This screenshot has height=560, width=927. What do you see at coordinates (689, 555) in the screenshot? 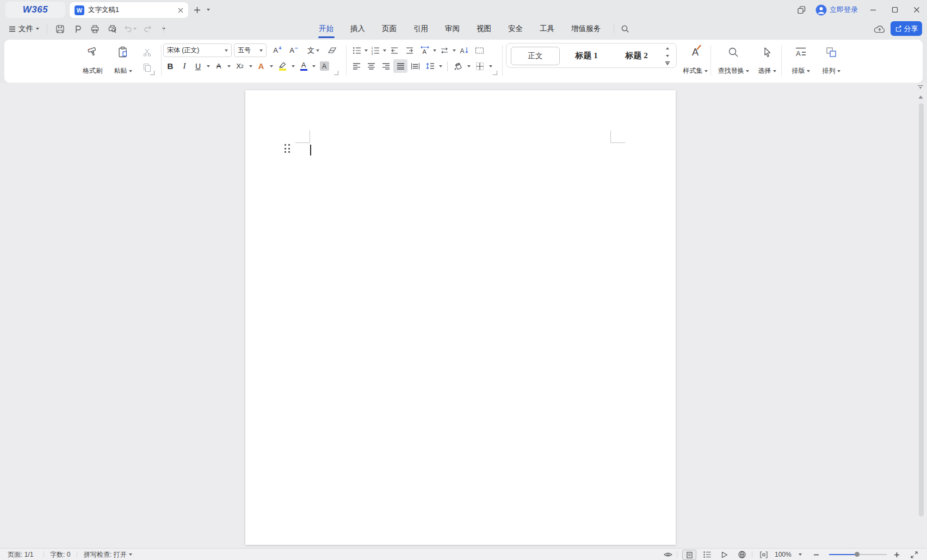
I see `page-view-icon` at bounding box center [689, 555].